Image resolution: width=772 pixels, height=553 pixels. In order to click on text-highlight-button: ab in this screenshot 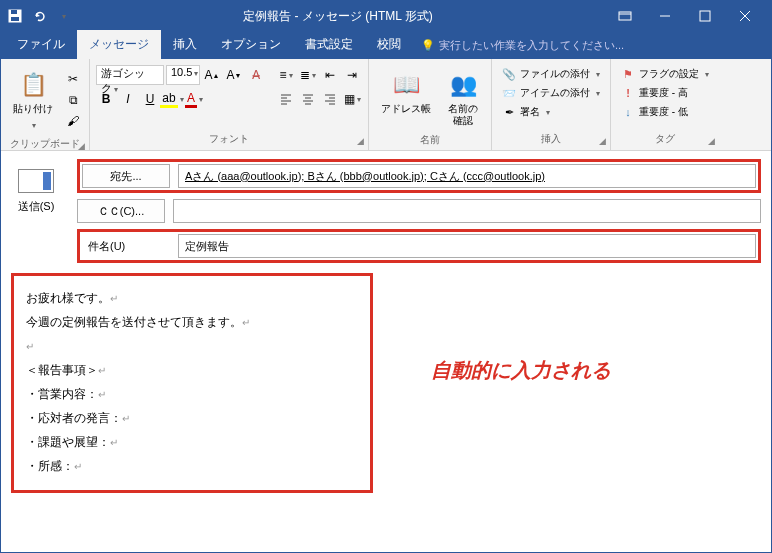, I will do `click(172, 99)`.